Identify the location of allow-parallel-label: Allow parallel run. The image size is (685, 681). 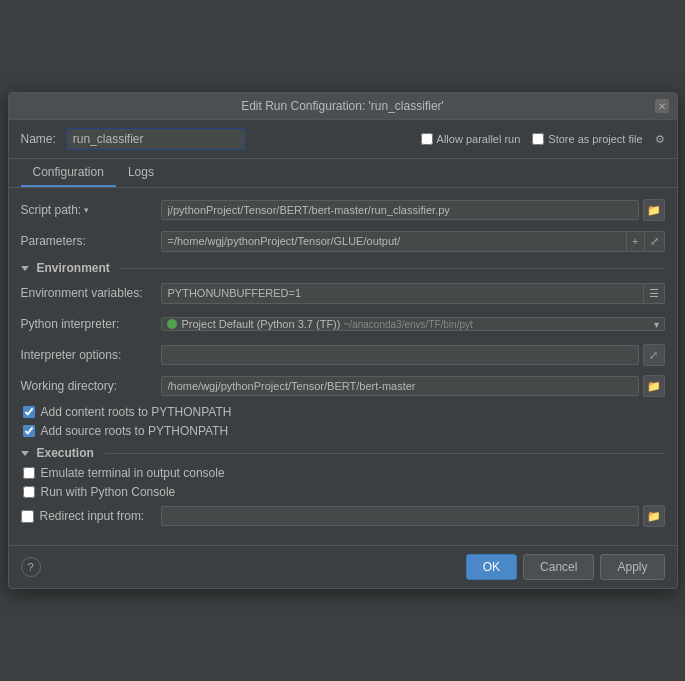
(479, 139).